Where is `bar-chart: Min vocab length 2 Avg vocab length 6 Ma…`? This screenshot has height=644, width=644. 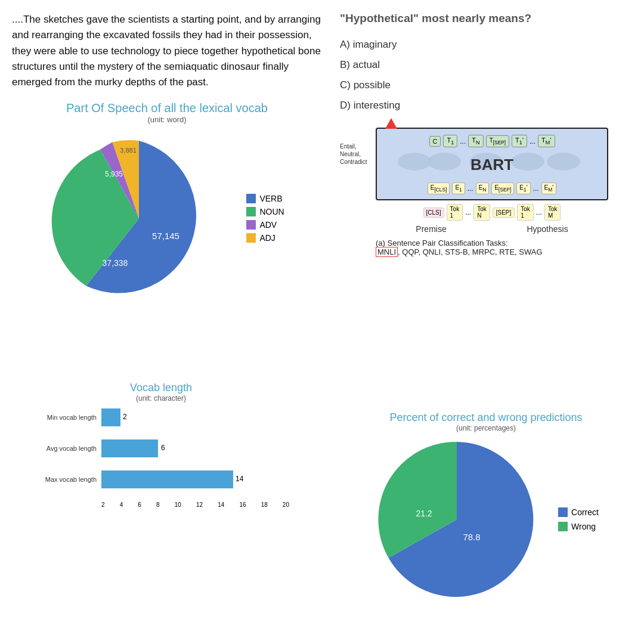 bar-chart: Min vocab length 2 Avg vocab length 6 Ma… is located at coordinates (161, 458).